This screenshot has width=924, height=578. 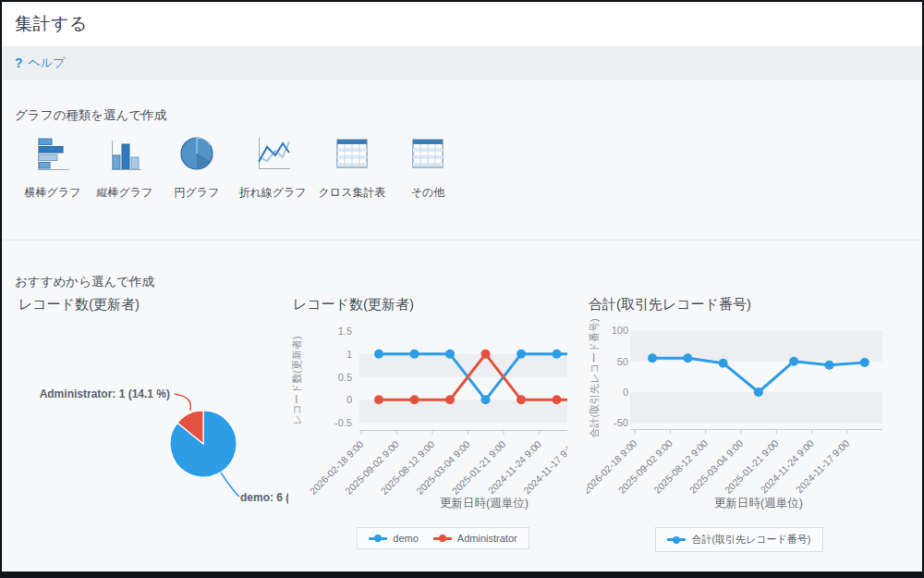 I want to click on cross-tab-icon, so click(x=352, y=154).